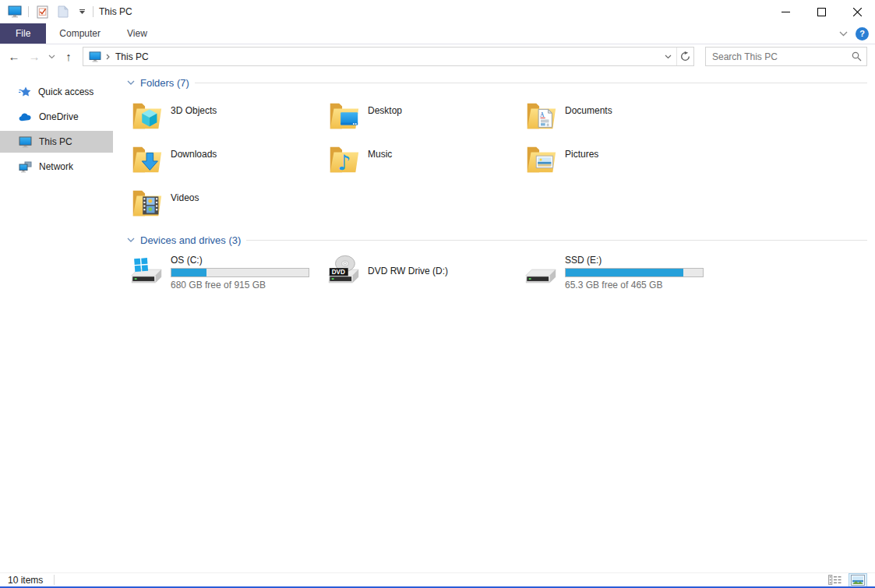 The image size is (875, 588). Describe the element at coordinates (589, 111) in the screenshot. I see `folder-name: Documents` at that location.